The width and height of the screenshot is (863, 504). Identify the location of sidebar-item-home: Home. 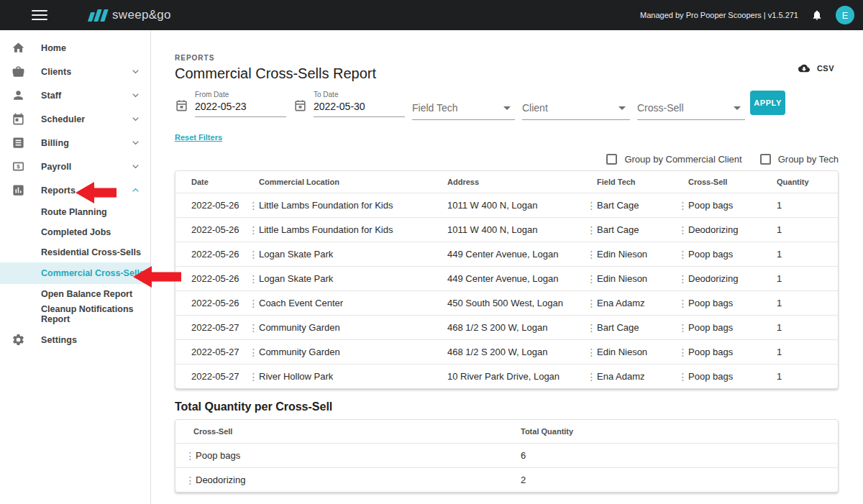
(75, 47).